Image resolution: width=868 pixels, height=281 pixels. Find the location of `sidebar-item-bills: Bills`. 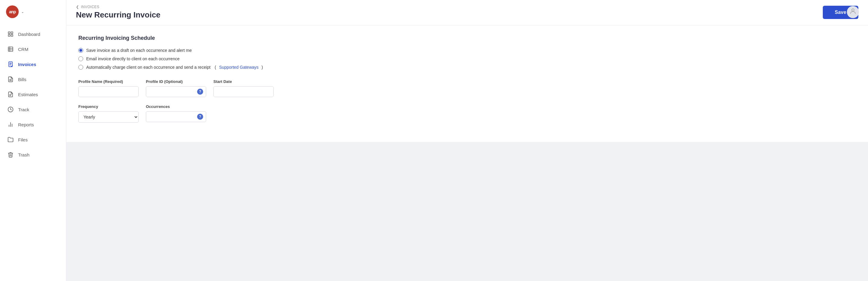

sidebar-item-bills: Bills is located at coordinates (33, 80).